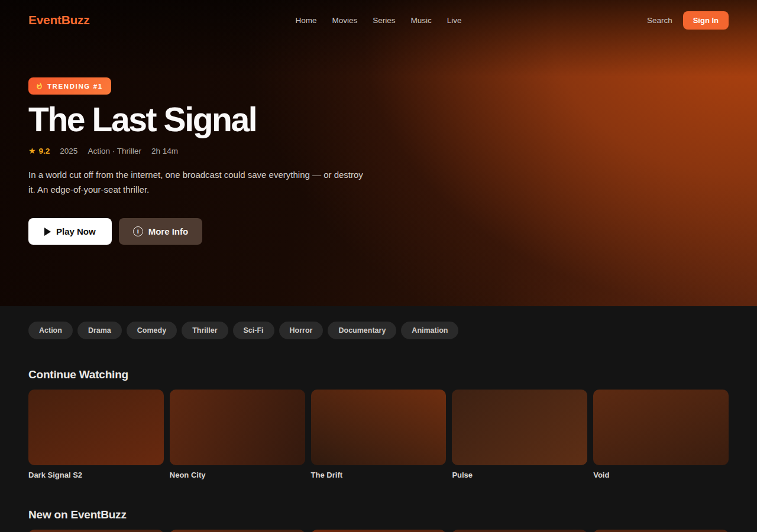 The height and width of the screenshot is (532, 757). Describe the element at coordinates (45, 151) in the screenshot. I see `rating-number: 9.2` at that location.